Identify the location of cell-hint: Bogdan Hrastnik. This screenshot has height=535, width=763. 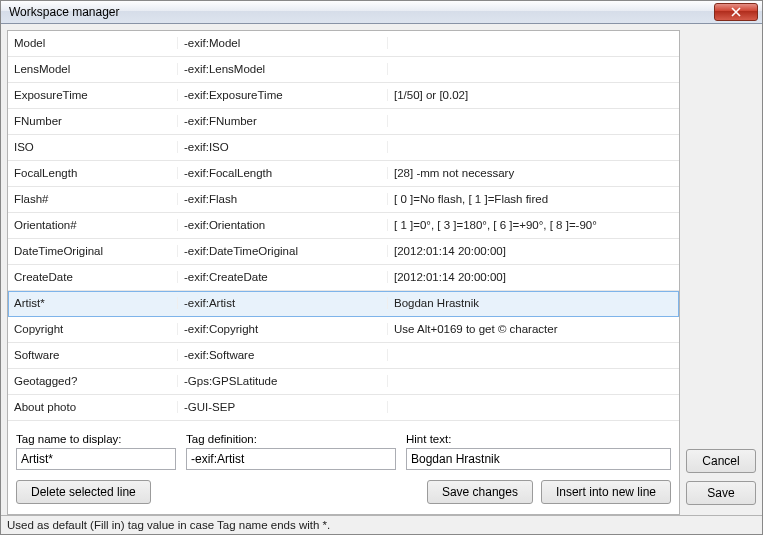
(534, 303).